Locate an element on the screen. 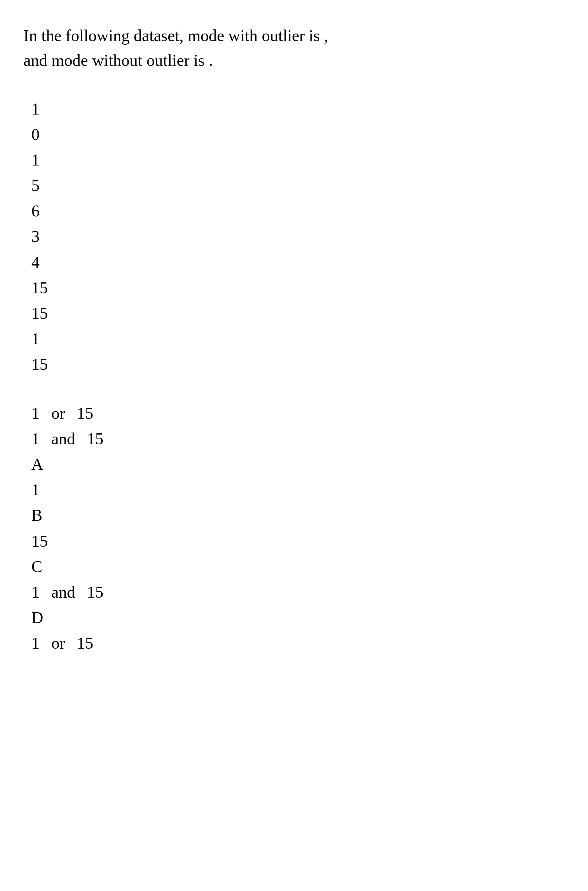 The height and width of the screenshot is (891, 588). choice-1-val: 15 is located at coordinates (85, 413).